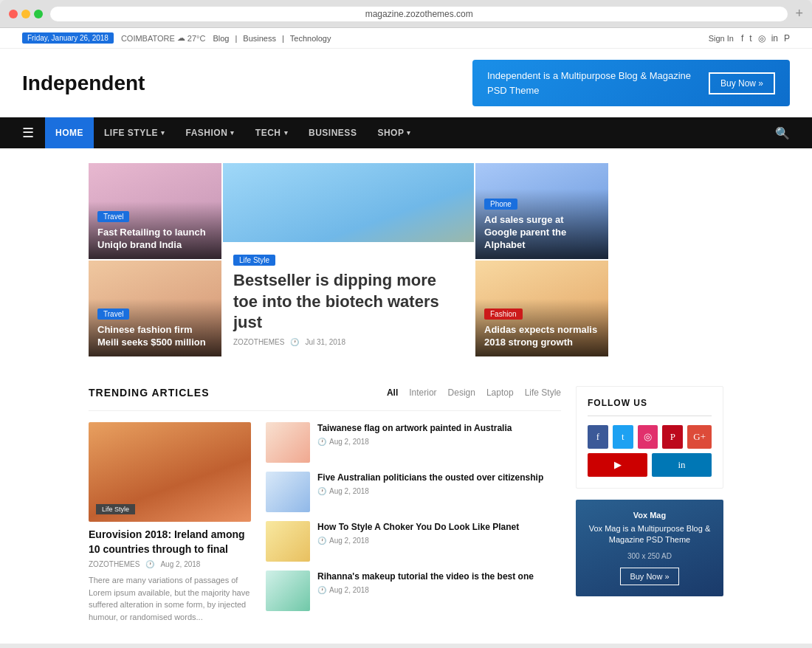 Image resolution: width=812 pixels, height=648 pixels. I want to click on ad-banner-button: Buy Now », so click(742, 83).